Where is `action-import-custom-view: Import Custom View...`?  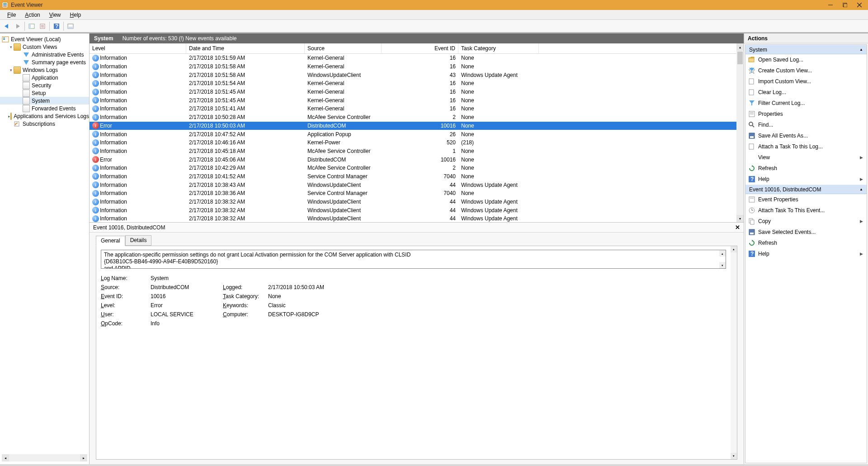
action-import-custom-view: Import Custom View... is located at coordinates (806, 81).